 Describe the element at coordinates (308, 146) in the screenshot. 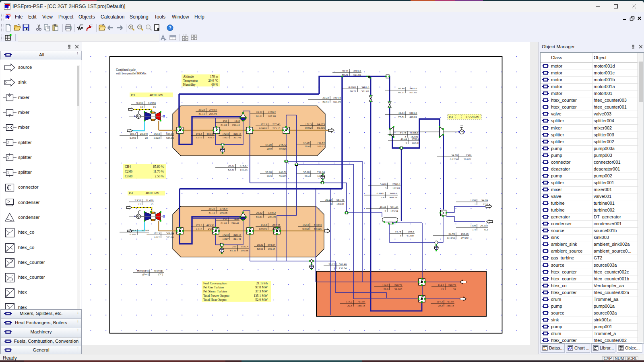

I see `svg-text: 20.4` at that location.